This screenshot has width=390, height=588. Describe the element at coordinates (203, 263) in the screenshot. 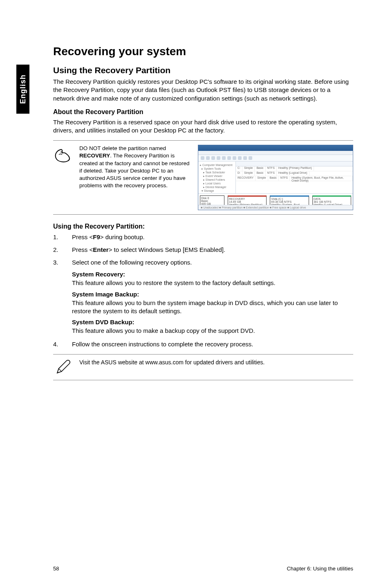

I see `step-3: Select one of the following recovery opt…` at that location.